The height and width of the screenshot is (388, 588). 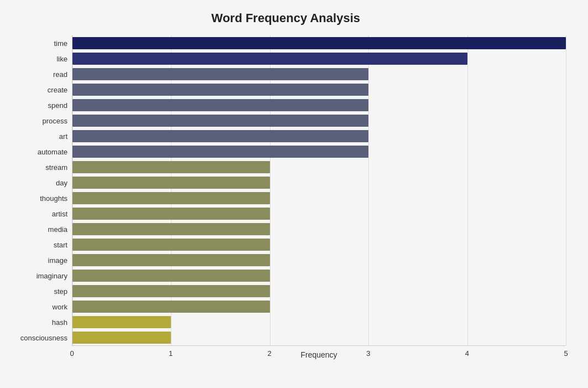 I want to click on y-label-create: create, so click(x=58, y=90).